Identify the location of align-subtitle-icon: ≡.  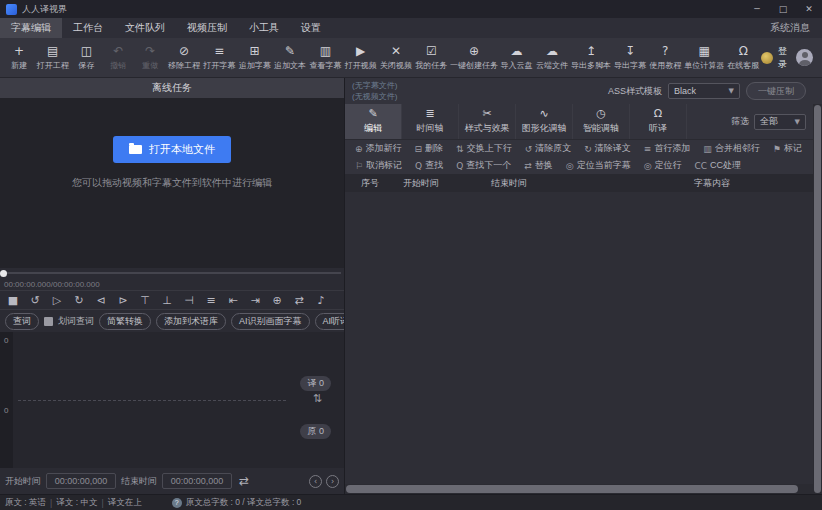
(211, 300).